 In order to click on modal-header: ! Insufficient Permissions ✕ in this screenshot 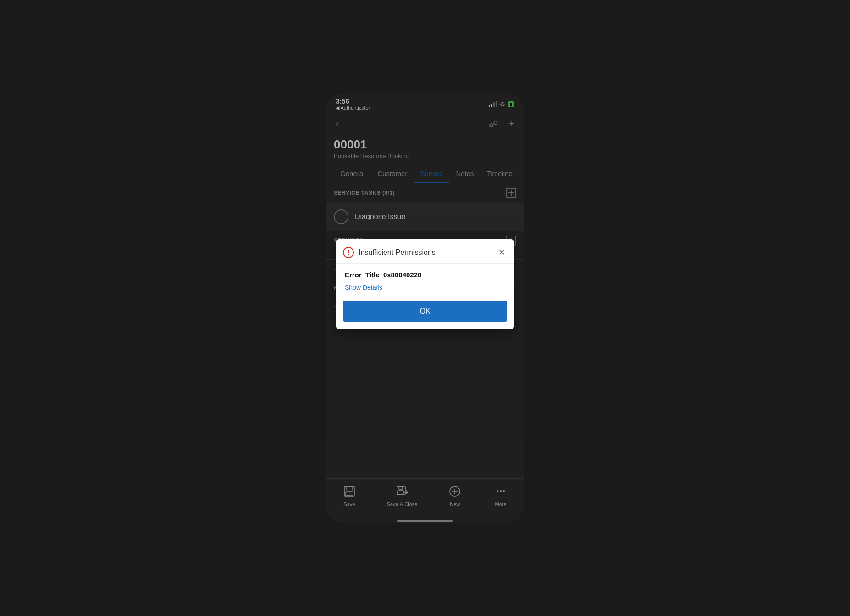, I will do `click(425, 251)`.